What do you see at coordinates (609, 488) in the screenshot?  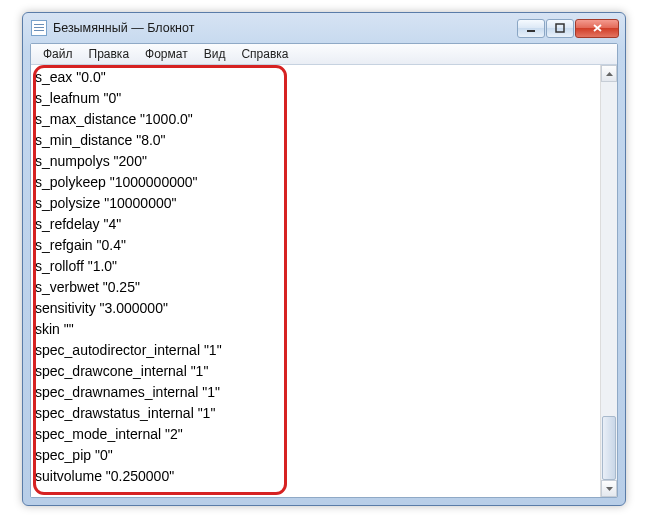 I see `scroll-down-button` at bounding box center [609, 488].